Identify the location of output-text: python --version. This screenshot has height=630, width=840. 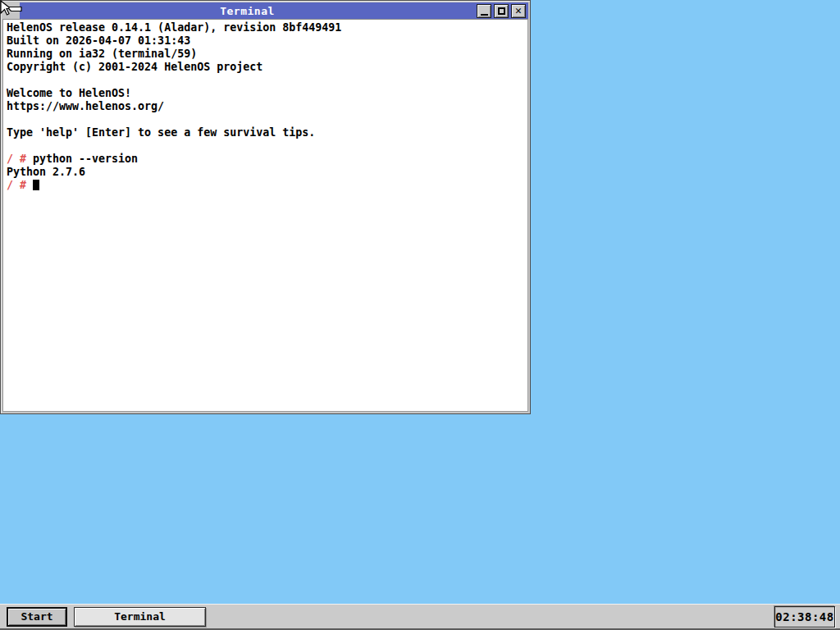
(85, 159).